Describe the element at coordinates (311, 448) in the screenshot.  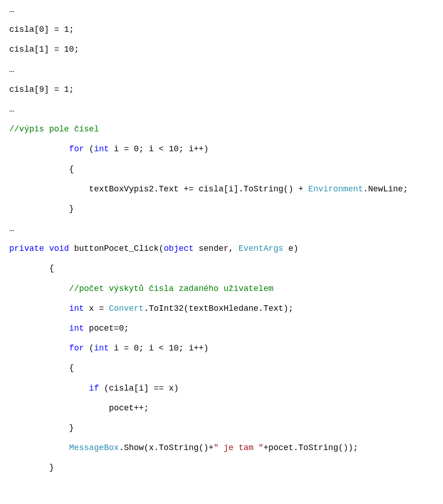
I see `code-text: +pocet.ToString());` at that location.